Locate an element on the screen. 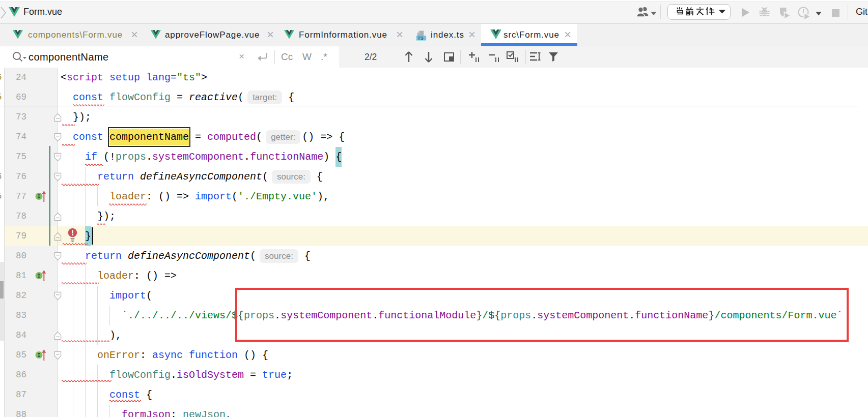  svg-text: TS is located at coordinates (421, 38).